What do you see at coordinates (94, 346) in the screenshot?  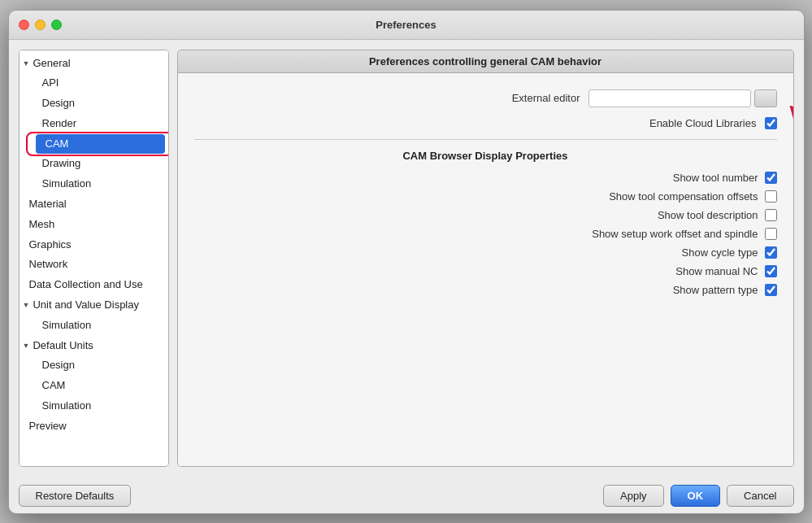 I see `sidebar-item-default-units: ▼ Default Units` at bounding box center [94, 346].